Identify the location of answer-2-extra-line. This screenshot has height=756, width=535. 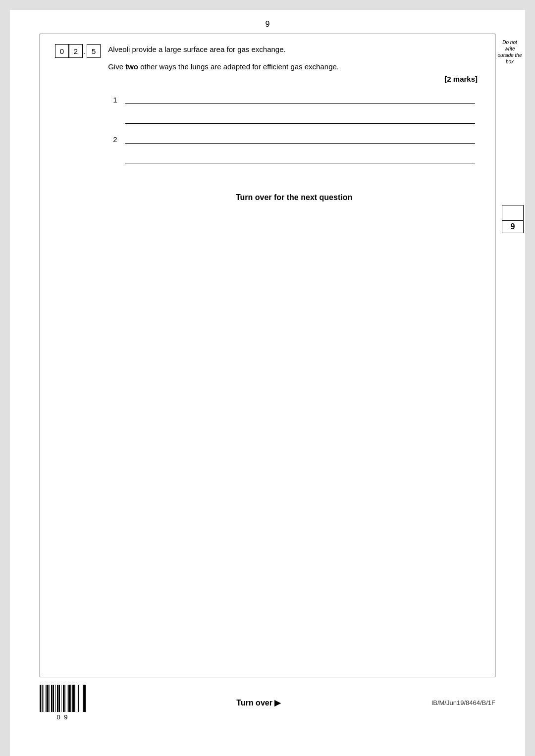
(300, 158).